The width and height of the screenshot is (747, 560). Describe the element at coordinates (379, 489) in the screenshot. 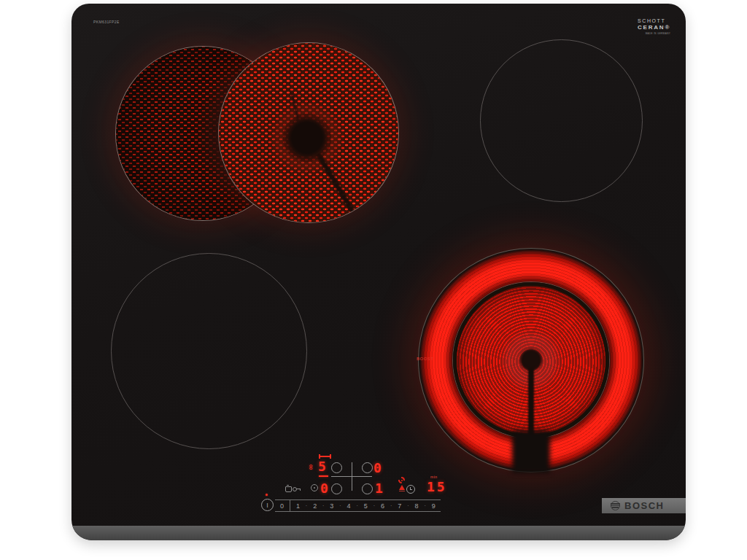

I see `display-front-right: 1` at that location.